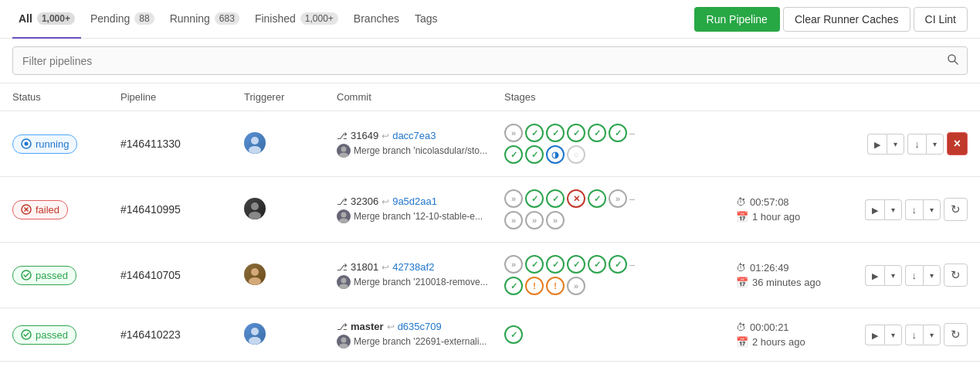  Describe the element at coordinates (368, 326) in the screenshot. I see `branch-name: master` at that location.